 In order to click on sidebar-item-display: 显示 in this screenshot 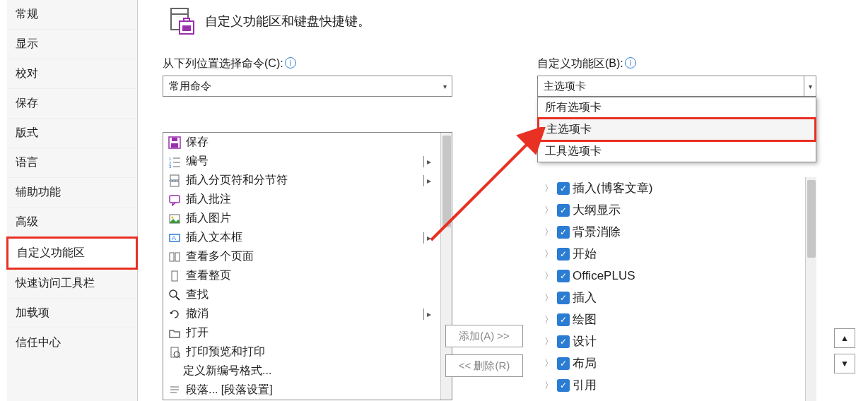, I will do `click(72, 44)`.